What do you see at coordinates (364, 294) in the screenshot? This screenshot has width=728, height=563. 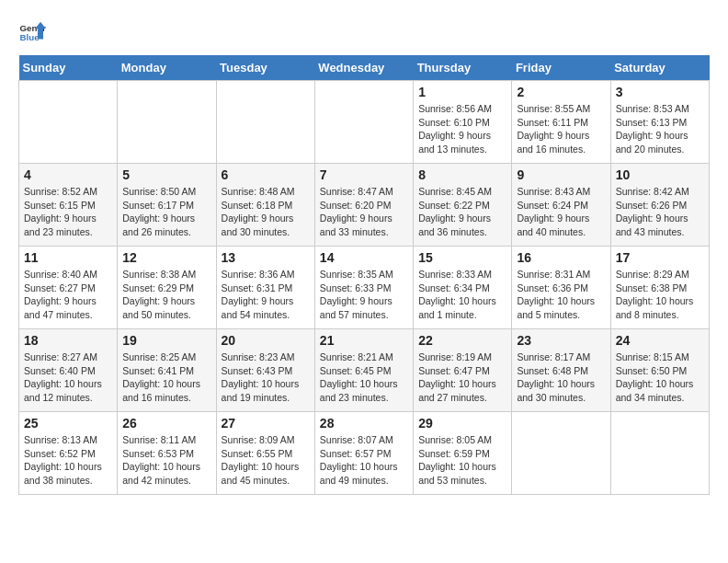 I see `day-info: Sunrise: 8:35 AMSunset: 6:33 PMDaylight:…` at bounding box center [364, 294].